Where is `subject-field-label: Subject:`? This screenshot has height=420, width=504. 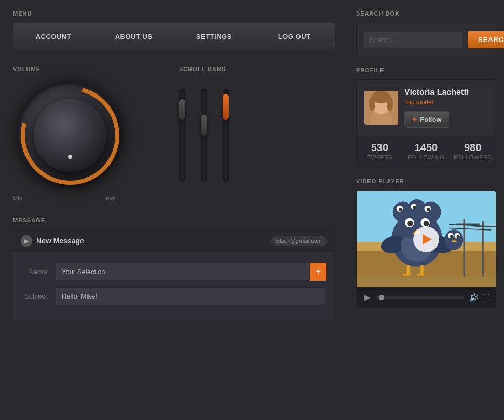
subject-field-label: Subject: is located at coordinates (38, 296).